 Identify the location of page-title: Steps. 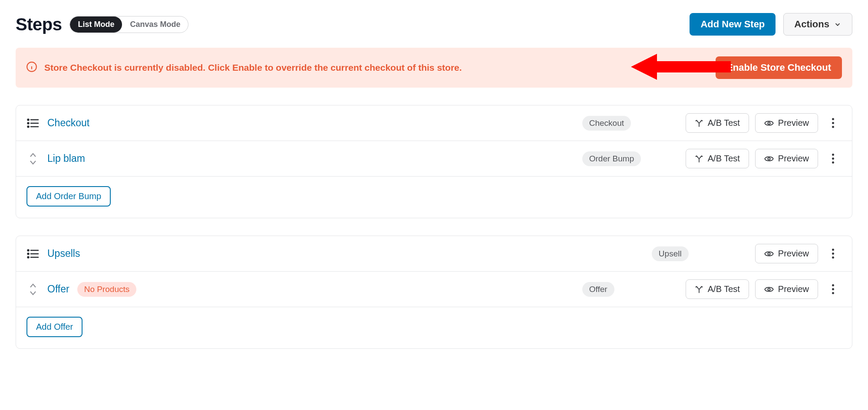
(39, 24).